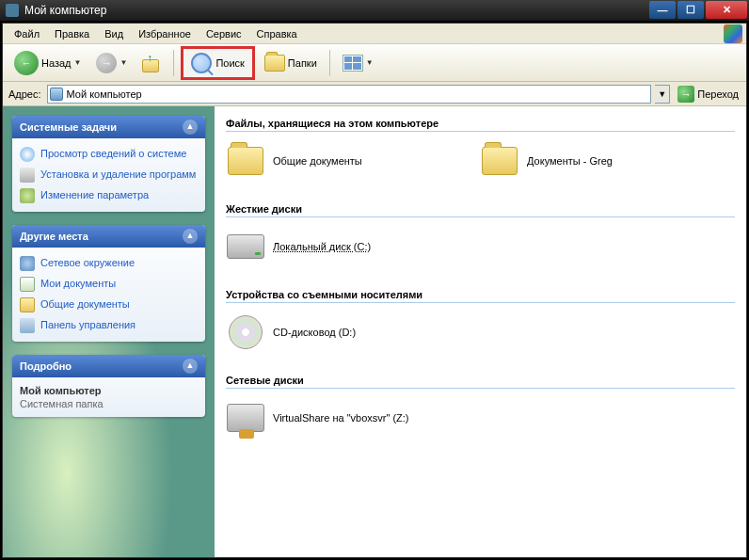 This screenshot has height=560, width=749. I want to click on task-change-setting: Изменение параметра, so click(109, 196).